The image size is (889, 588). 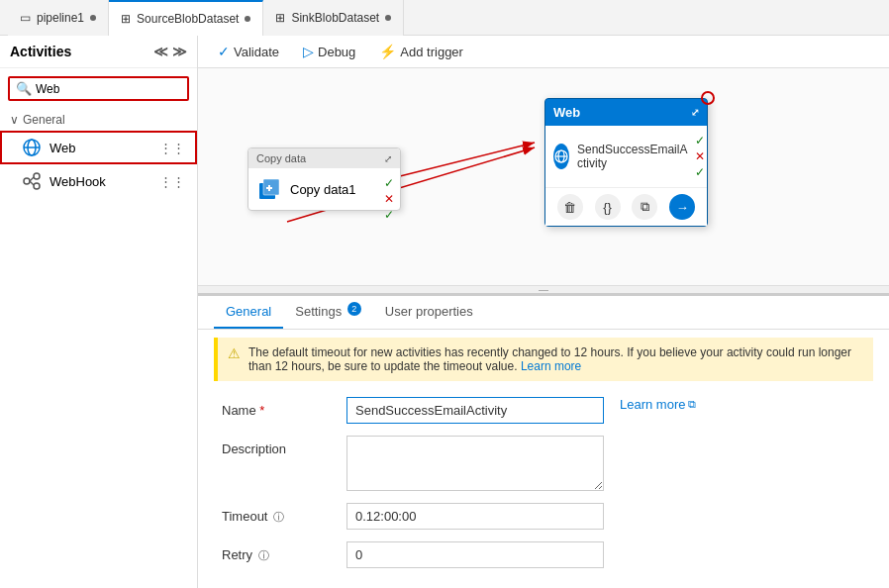 What do you see at coordinates (389, 183) in the screenshot?
I see `check-success: ✓` at bounding box center [389, 183].